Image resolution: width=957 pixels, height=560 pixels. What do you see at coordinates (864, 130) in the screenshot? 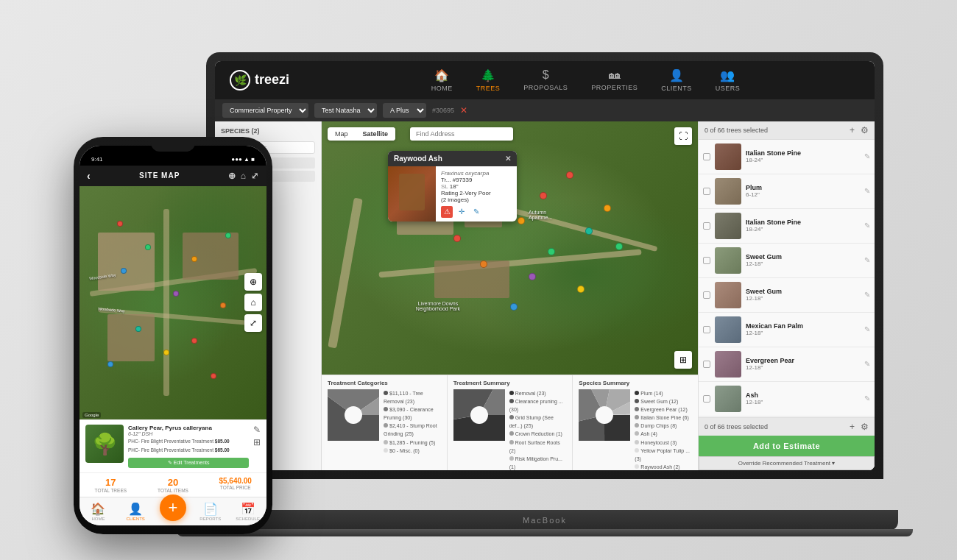
I see `settings-icon: ⚙` at bounding box center [864, 130].